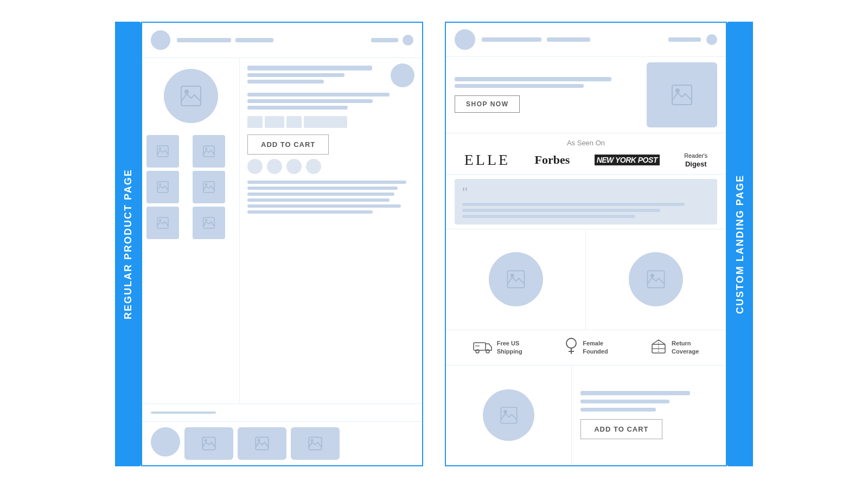 This screenshot has height=488, width=868. Describe the element at coordinates (487, 104) in the screenshot. I see `shop-now-button: SHOP NOW` at that location.